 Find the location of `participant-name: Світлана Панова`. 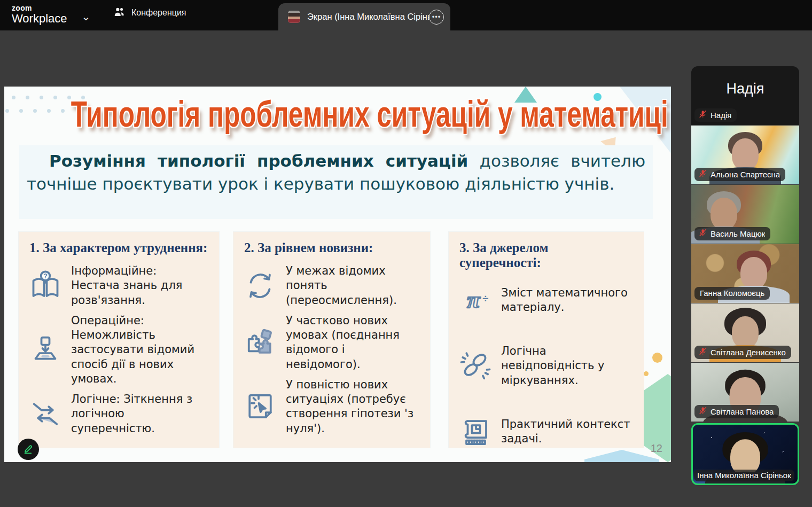

participant-name: Світлана Панова is located at coordinates (742, 411).